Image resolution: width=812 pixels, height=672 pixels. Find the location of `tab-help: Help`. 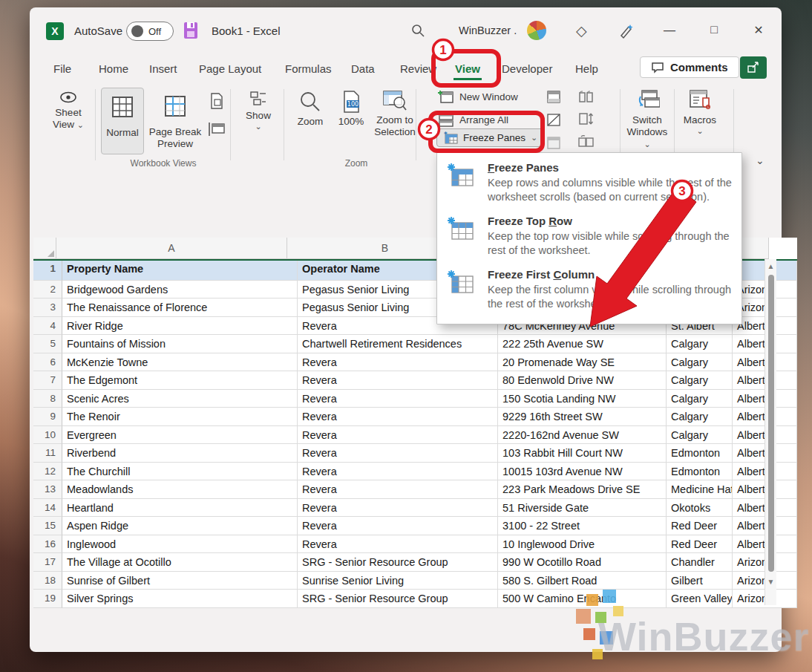

tab-help: Help is located at coordinates (586, 68).